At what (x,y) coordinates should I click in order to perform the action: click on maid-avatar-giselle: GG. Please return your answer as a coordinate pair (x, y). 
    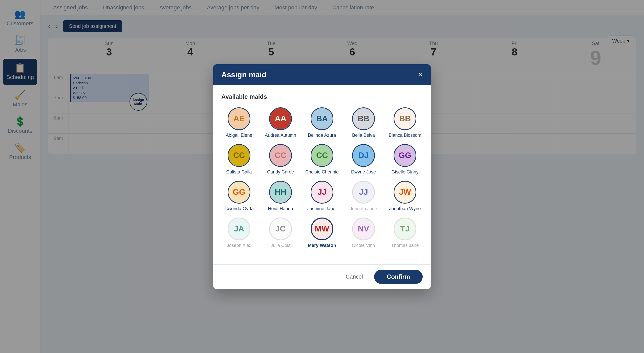
    Looking at the image, I should click on (405, 155).